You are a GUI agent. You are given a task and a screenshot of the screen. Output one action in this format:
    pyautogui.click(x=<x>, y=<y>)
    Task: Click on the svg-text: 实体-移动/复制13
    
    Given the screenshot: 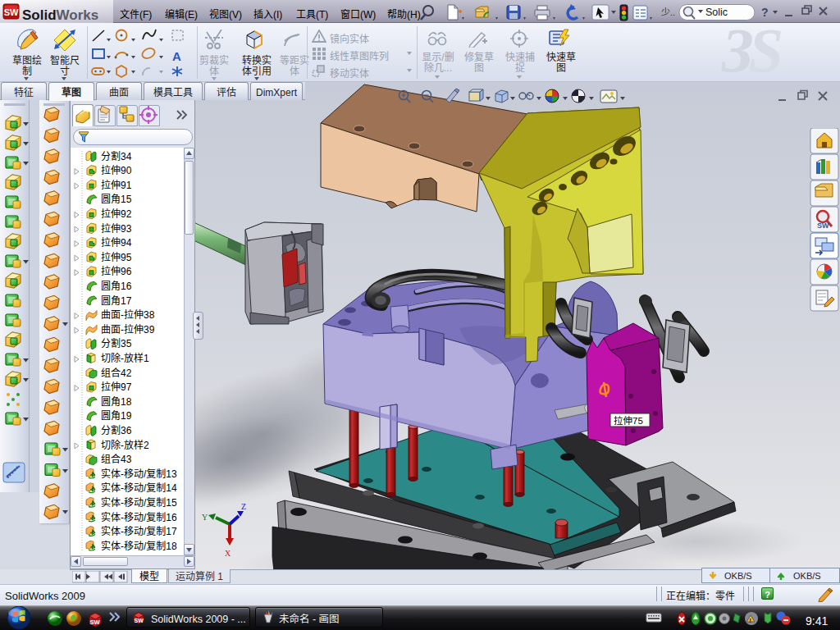 What is the action you would take?
    pyautogui.click(x=139, y=472)
    